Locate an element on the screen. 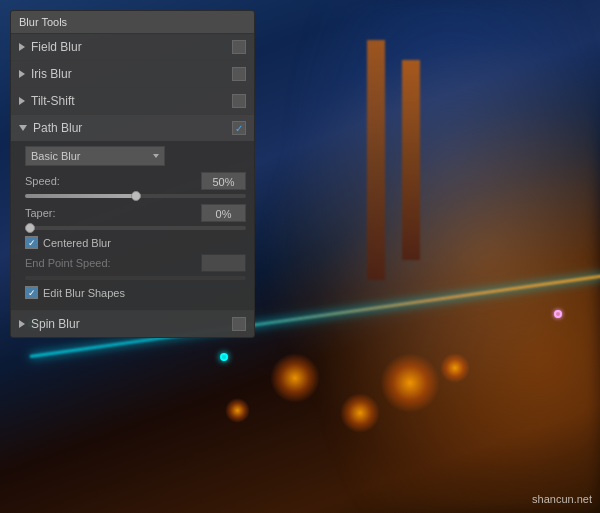  iris-blur-checkbox is located at coordinates (239, 74).